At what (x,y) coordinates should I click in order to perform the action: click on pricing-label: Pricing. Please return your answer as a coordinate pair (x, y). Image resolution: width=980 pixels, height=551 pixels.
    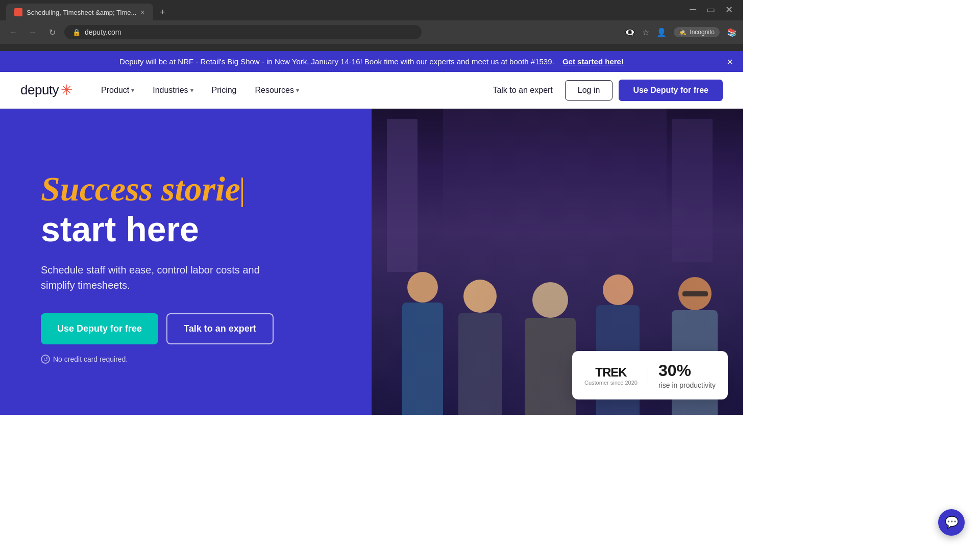
    Looking at the image, I should click on (225, 90).